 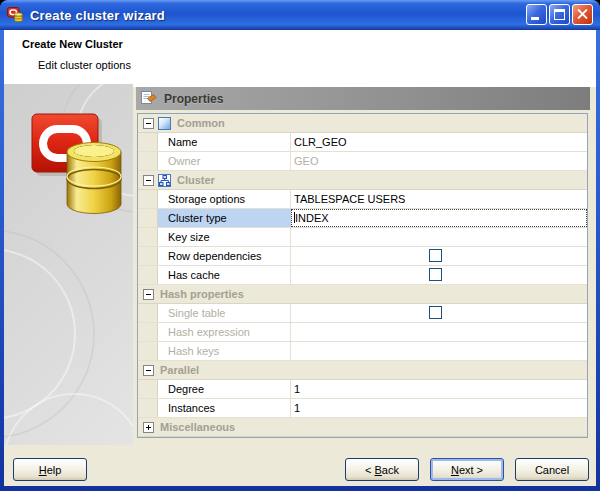 What do you see at coordinates (362, 428) in the screenshot?
I see `group-row-miscellaneous: Miscellaneous` at bounding box center [362, 428].